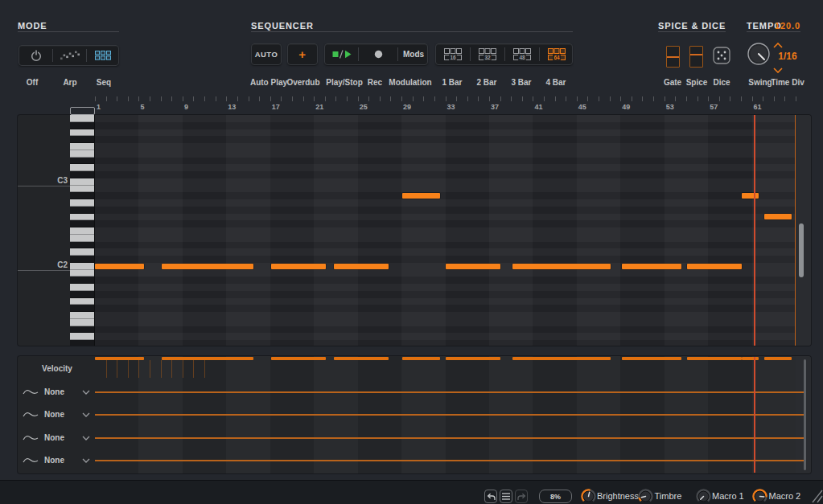 This screenshot has width=823, height=504. Describe the element at coordinates (82, 146) in the screenshot. I see `piano-key-F3` at that location.